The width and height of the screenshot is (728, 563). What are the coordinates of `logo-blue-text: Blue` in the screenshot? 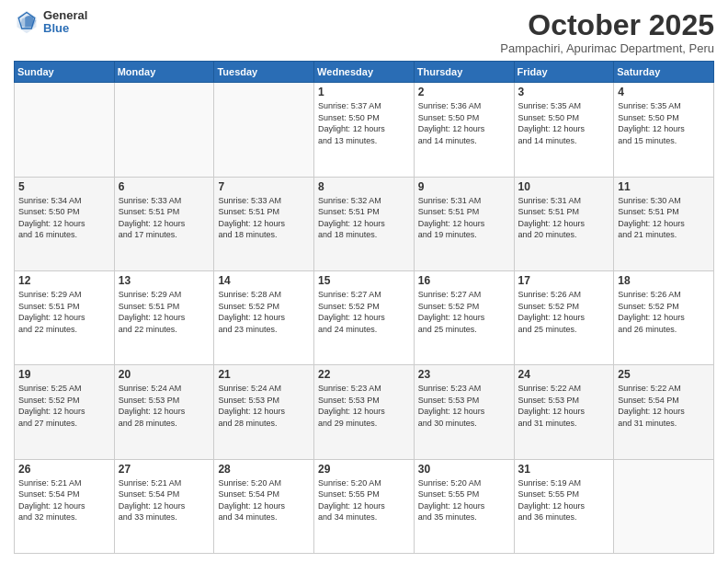 It's located at (65, 29).